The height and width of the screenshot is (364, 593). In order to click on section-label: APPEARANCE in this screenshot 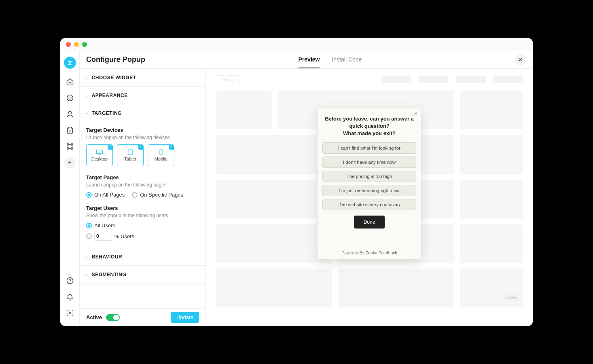, I will do `click(110, 95)`.